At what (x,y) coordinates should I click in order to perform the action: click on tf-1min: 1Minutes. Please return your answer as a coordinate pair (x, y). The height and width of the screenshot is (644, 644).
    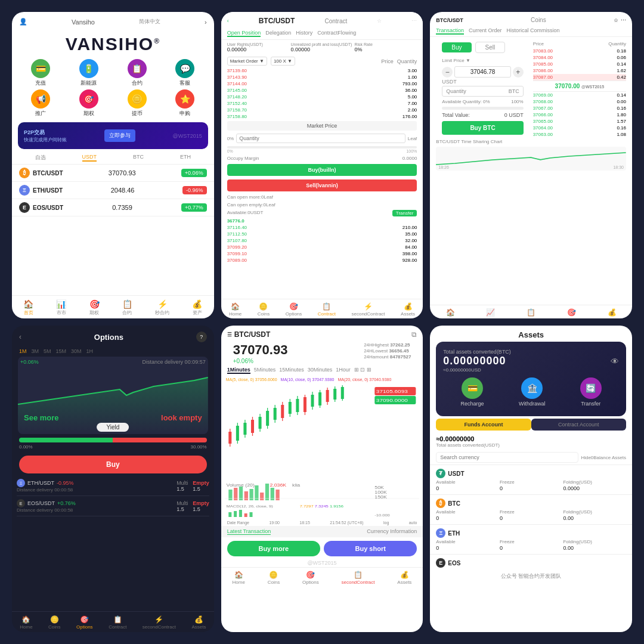
    Looking at the image, I should click on (239, 370).